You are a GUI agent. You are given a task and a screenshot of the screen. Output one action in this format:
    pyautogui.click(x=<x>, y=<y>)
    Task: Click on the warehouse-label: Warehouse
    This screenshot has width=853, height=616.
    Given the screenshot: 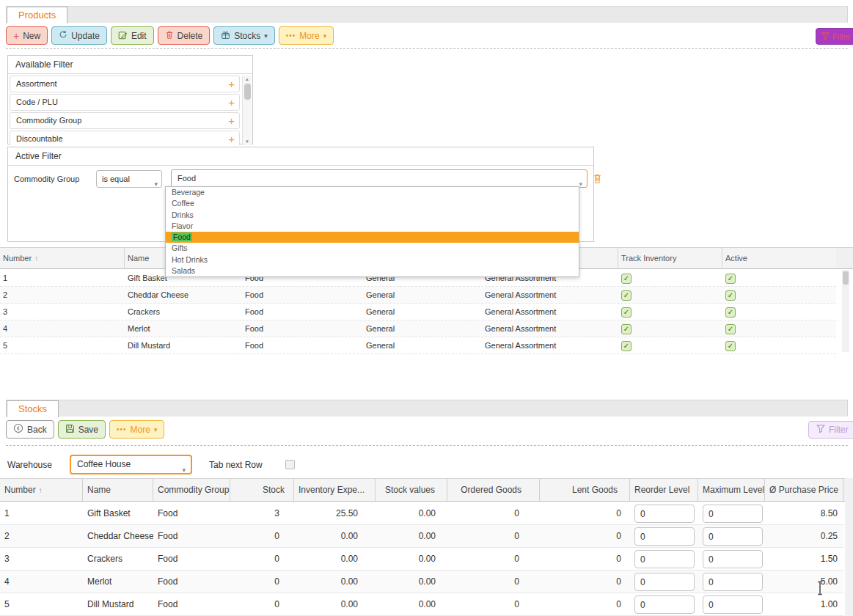 What is the action you would take?
    pyautogui.click(x=29, y=465)
    